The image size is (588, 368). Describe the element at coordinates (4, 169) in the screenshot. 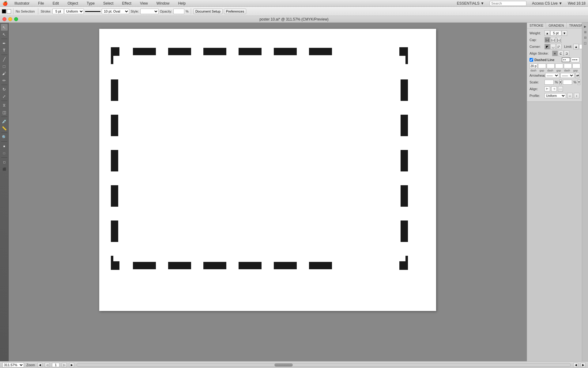

I see `screen-mode: ⬛` at that location.